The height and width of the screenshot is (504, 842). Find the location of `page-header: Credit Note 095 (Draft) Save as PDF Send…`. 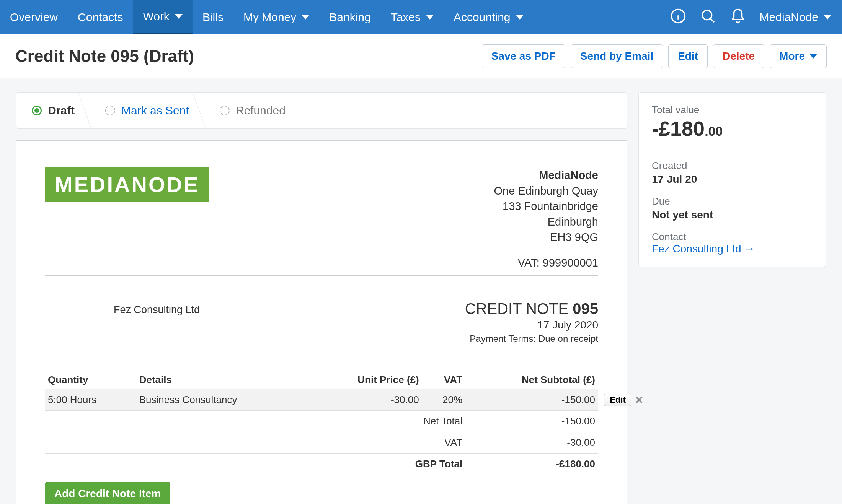

page-header: Credit Note 095 (Draft) Save as PDF Send… is located at coordinates (421, 57).